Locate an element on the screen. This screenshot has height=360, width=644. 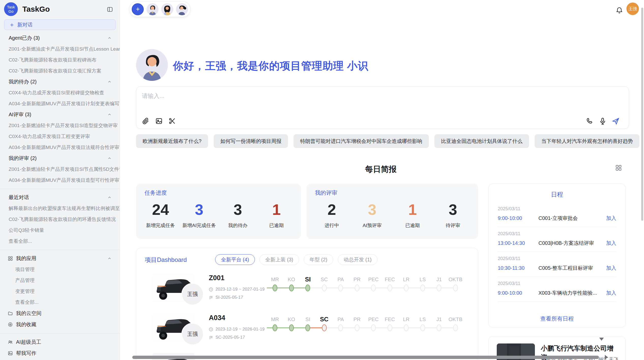
sidebar-item: Z001-全新燃油轻卡产品开发项目SI造型提交物评审 is located at coordinates (60, 126).